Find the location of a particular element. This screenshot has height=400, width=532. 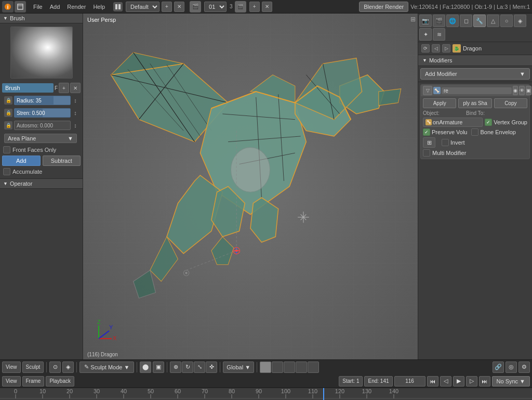

grid-icon-btn: ⊞ is located at coordinates (429, 143).